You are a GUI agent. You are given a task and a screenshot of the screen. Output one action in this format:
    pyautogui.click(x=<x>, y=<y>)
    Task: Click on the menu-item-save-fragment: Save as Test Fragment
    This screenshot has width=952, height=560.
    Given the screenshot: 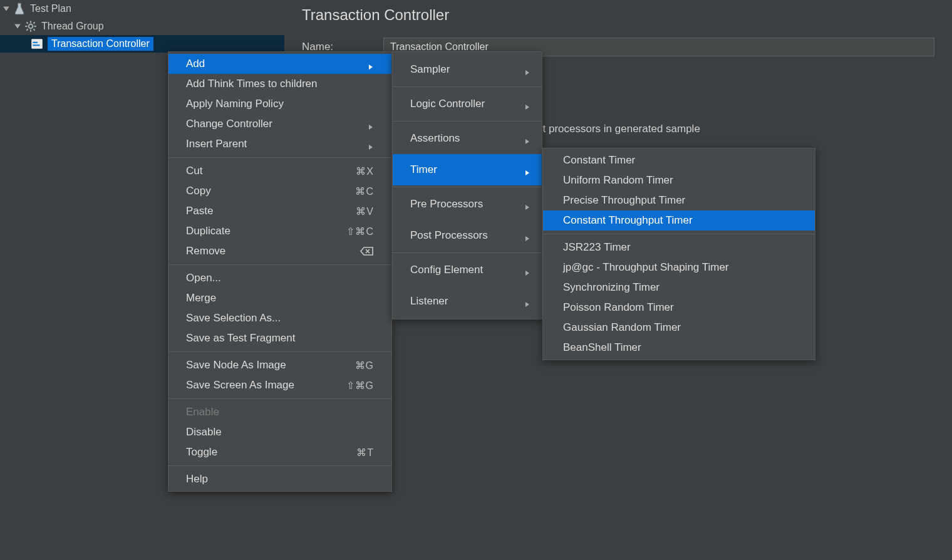 What is the action you would take?
    pyautogui.click(x=280, y=338)
    